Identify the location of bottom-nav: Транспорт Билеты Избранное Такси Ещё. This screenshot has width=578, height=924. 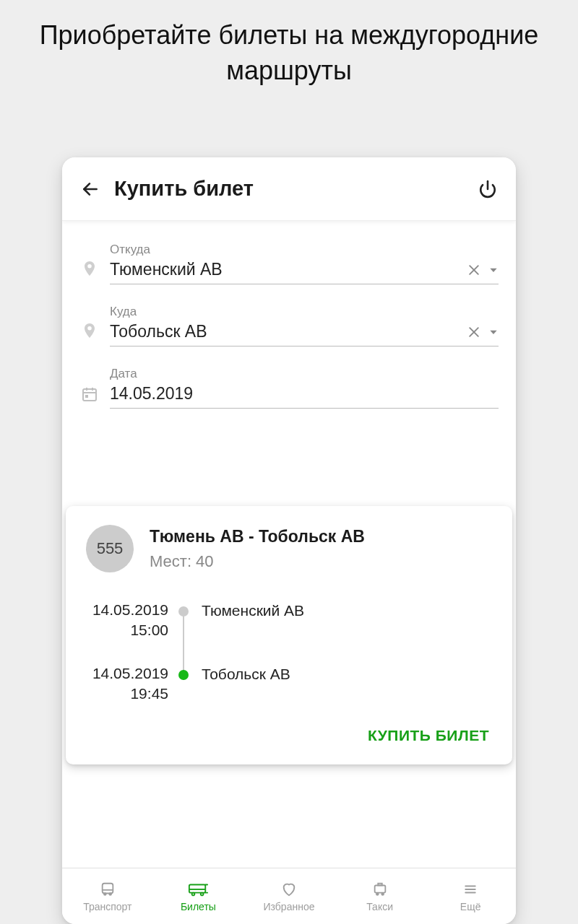
(289, 896).